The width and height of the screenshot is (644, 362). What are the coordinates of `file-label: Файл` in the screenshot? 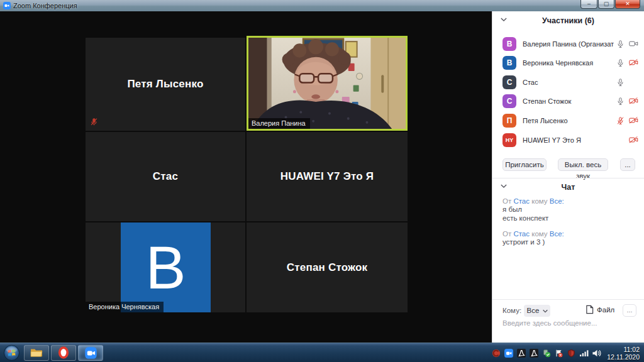 It's located at (606, 310).